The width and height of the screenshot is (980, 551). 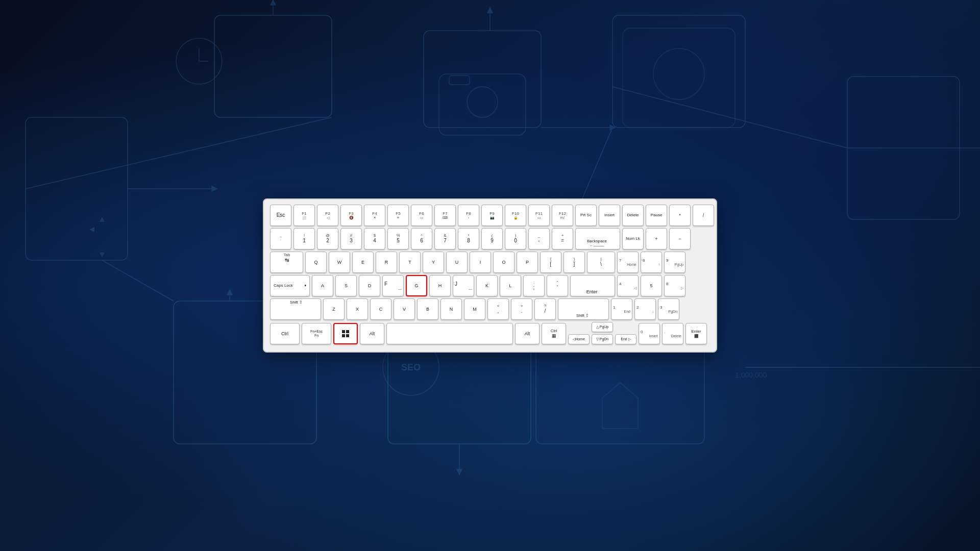 I want to click on key-y: Y, so click(x=433, y=262).